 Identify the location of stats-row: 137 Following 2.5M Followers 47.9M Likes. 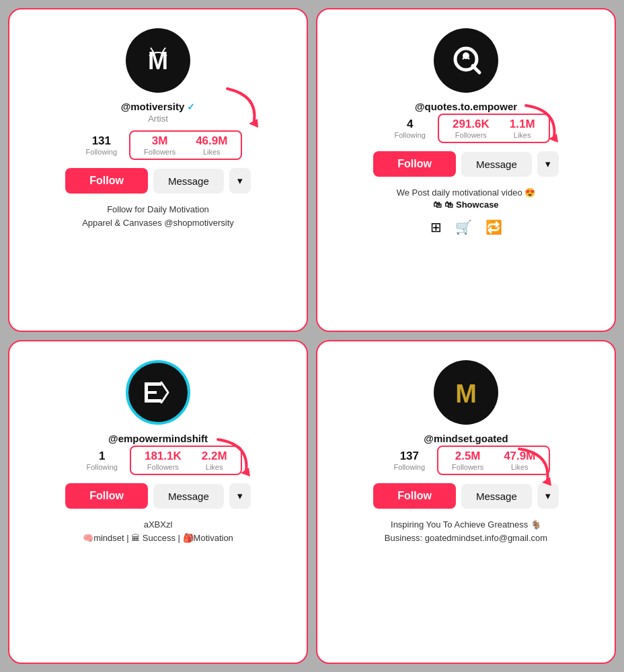
(466, 460).